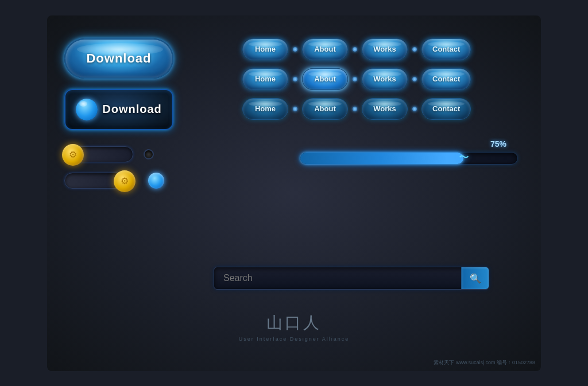 This screenshot has height=386, width=588. What do you see at coordinates (355, 109) in the screenshot?
I see `nav-connector-3b` at bounding box center [355, 109].